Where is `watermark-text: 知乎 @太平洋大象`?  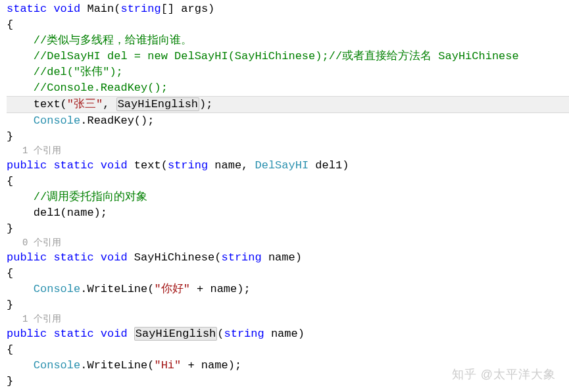
watermark-text: 知乎 @太平洋大象 is located at coordinates (504, 374).